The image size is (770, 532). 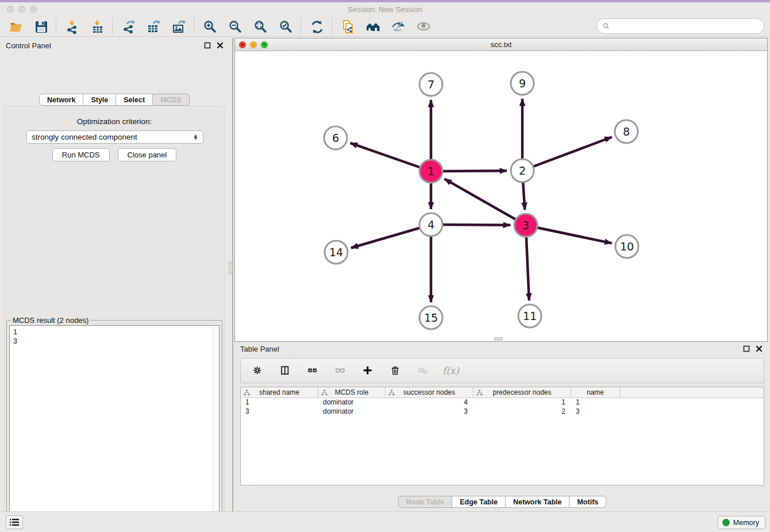 What do you see at coordinates (114, 429) in the screenshot?
I see `mcds-result-textarea: 1 3` at bounding box center [114, 429].